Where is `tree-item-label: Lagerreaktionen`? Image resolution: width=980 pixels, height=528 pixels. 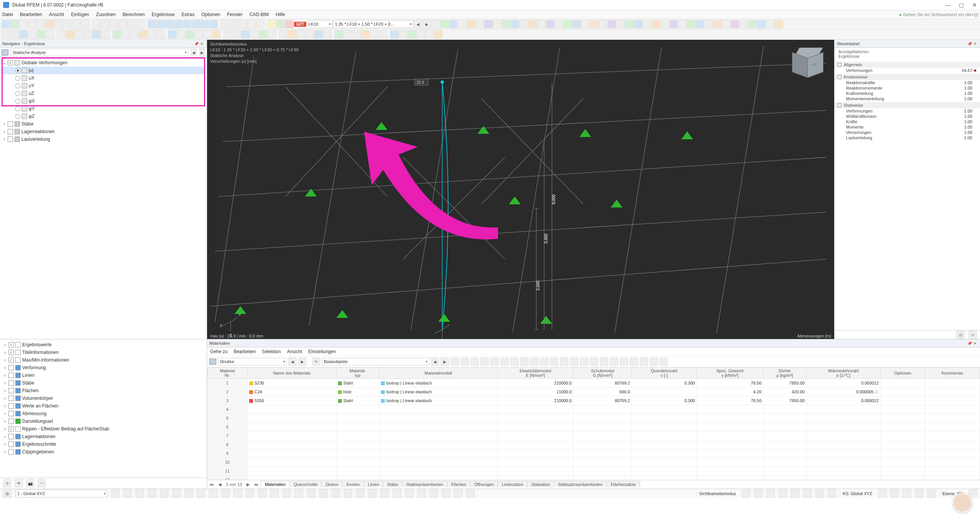 tree-item-label: Lagerreaktionen is located at coordinates (39, 437).